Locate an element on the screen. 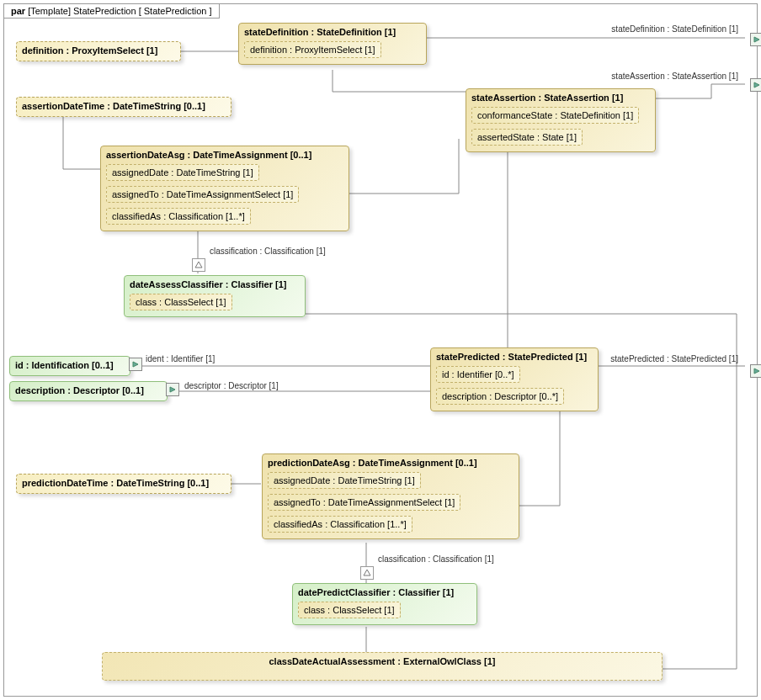  block-description: description : Descriptor [0..1] is located at coordinates (88, 391).